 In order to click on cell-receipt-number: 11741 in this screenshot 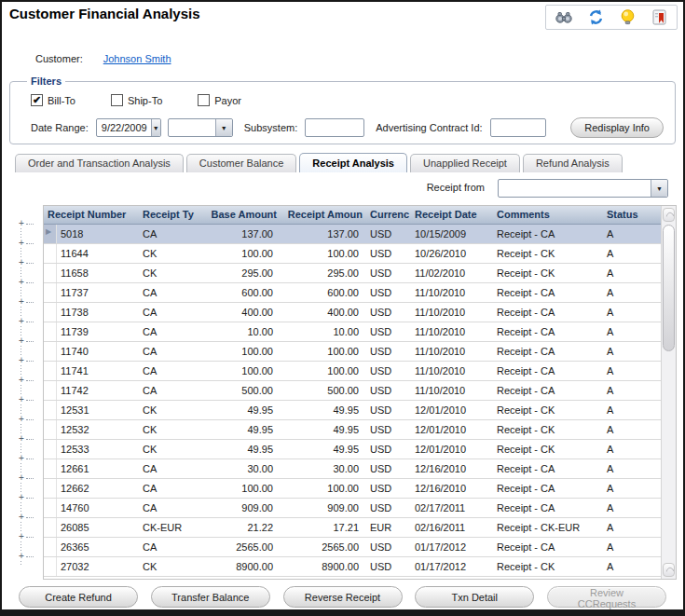, I will do `click(98, 371)`.